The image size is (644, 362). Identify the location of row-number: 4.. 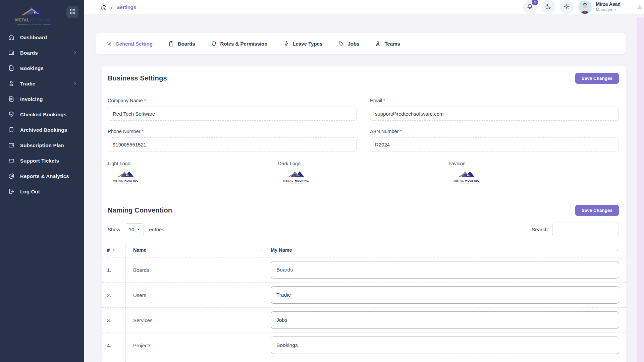
(109, 345).